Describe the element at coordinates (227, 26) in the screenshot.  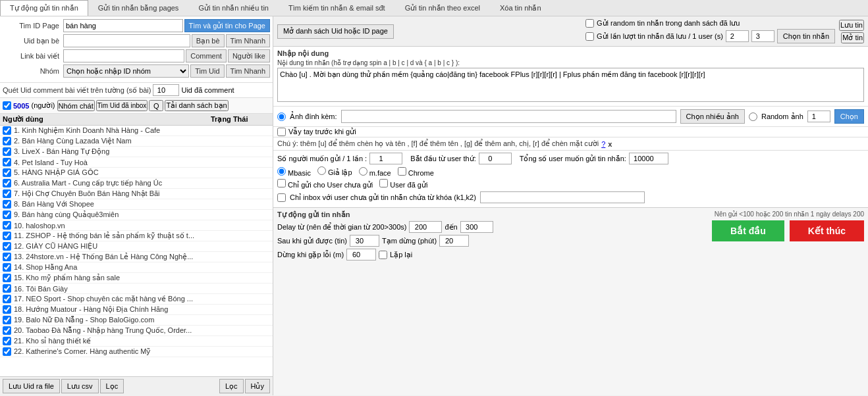
I see `tim-va-gui-btn: Tìm và gửi tin cho Page` at that location.